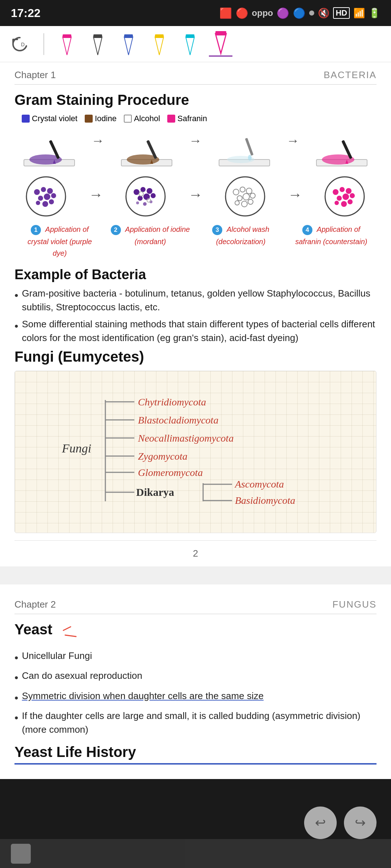 This screenshot has height=868, width=391. Describe the element at coordinates (96, 197) in the screenshot. I see `micro-arrow-1: →` at that location.